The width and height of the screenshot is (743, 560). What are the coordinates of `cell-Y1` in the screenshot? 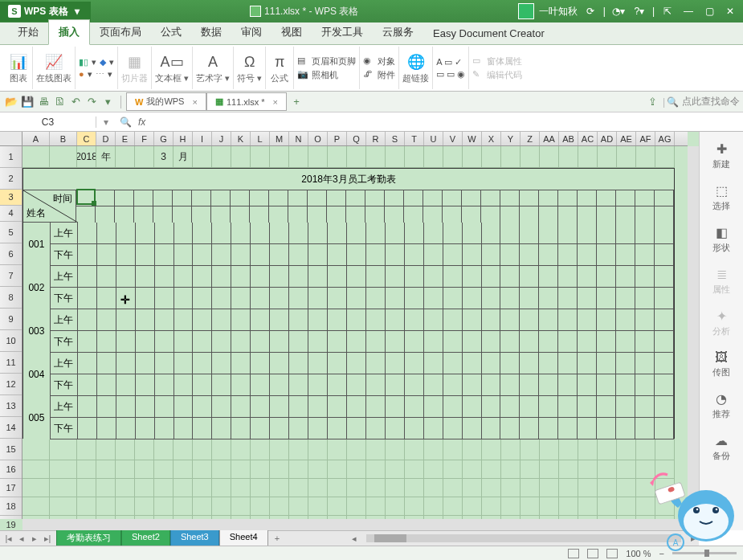 It's located at (511, 157).